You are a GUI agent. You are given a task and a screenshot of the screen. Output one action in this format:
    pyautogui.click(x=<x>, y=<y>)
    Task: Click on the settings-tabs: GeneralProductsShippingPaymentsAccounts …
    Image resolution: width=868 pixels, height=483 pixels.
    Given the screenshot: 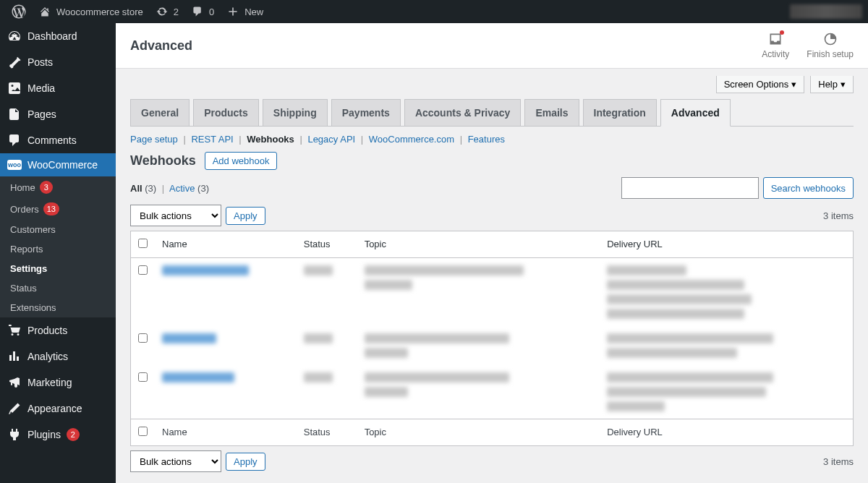 What is the action you would take?
    pyautogui.click(x=492, y=113)
    